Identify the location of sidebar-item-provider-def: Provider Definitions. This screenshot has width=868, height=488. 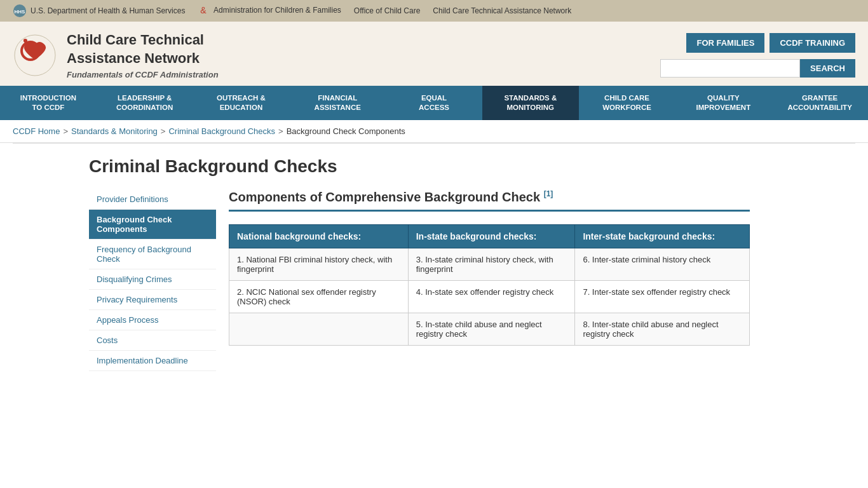
(153, 200).